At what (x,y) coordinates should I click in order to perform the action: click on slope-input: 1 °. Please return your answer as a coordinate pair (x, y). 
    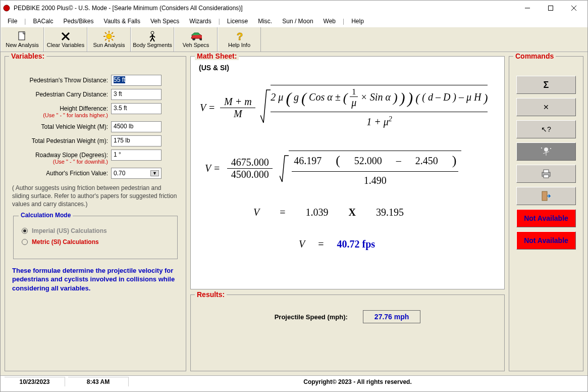
    Looking at the image, I should click on (136, 155).